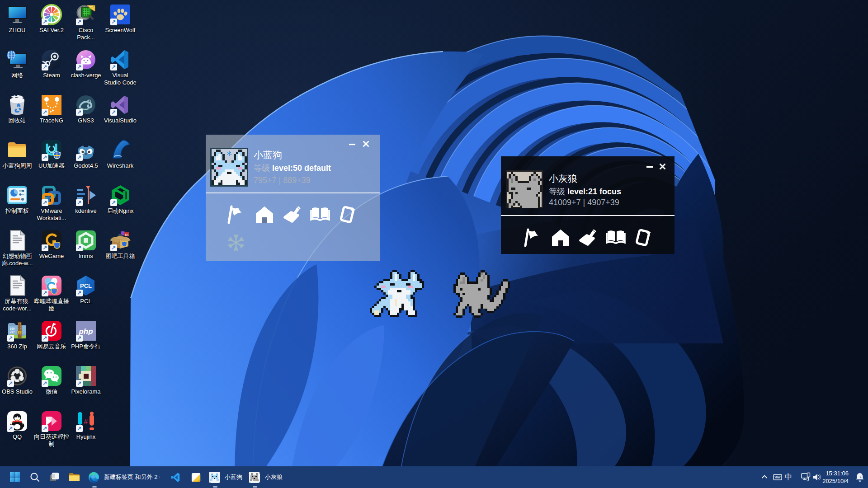  What do you see at coordinates (127, 235) in the screenshot?
I see `svg-text: 64` at bounding box center [127, 235].